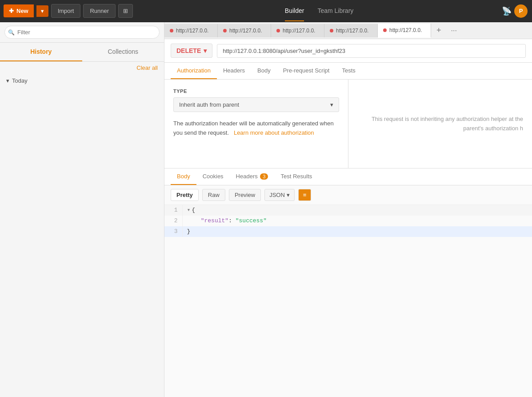 The height and width of the screenshot is (397, 532). Describe the element at coordinates (348, 71) in the screenshot. I see `req-tab-tests: Tests` at that location.